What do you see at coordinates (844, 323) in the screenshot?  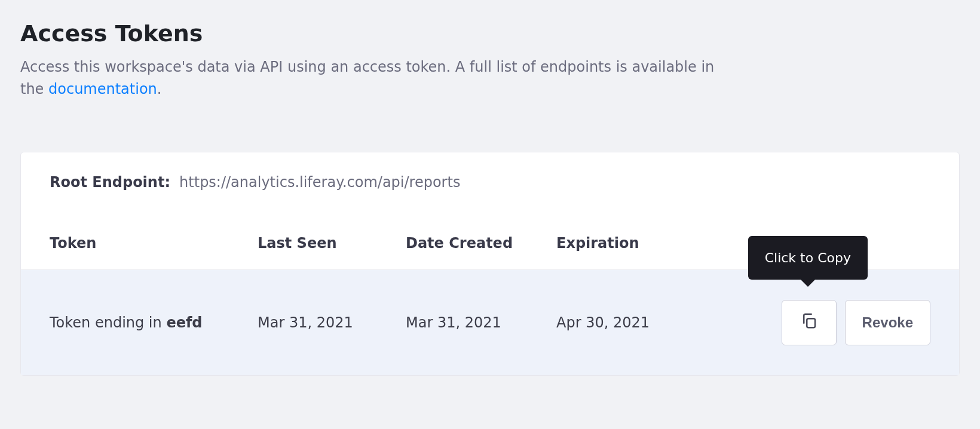 I see `row-actions: Click to Copy Revoke` at bounding box center [844, 323].